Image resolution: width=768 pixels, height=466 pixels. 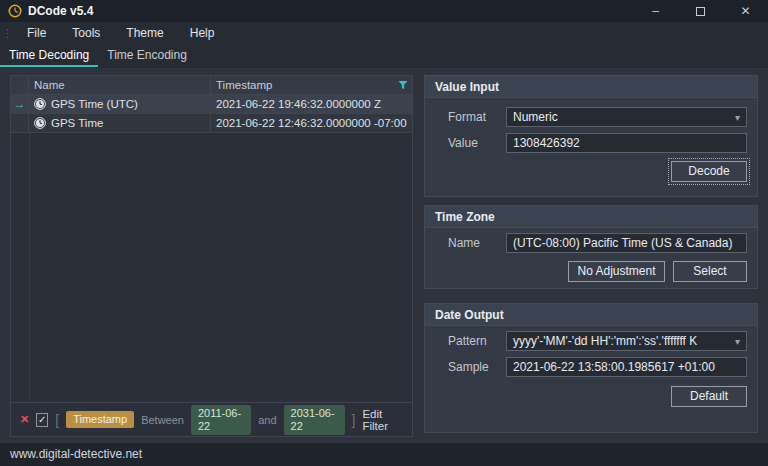 I want to click on row-name-cell: GPS Time (UTC), so click(x=120, y=104).